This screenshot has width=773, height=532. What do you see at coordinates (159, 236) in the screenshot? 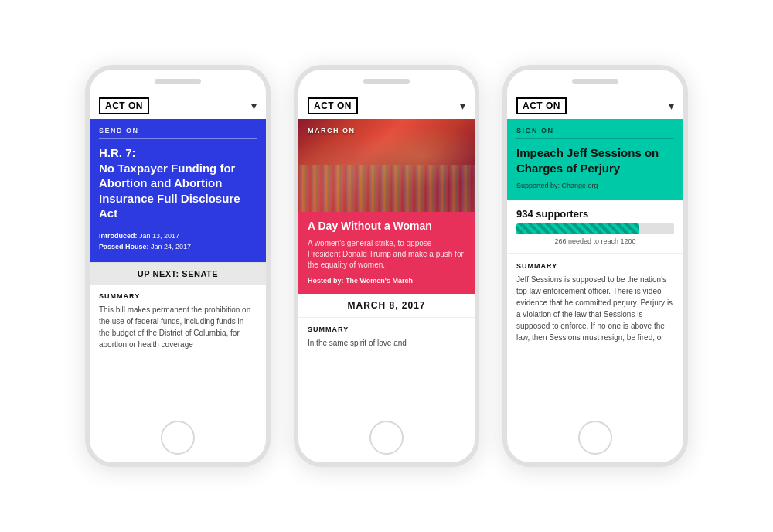
I see `introduced-date-value: Jan 13, 2017` at bounding box center [159, 236].